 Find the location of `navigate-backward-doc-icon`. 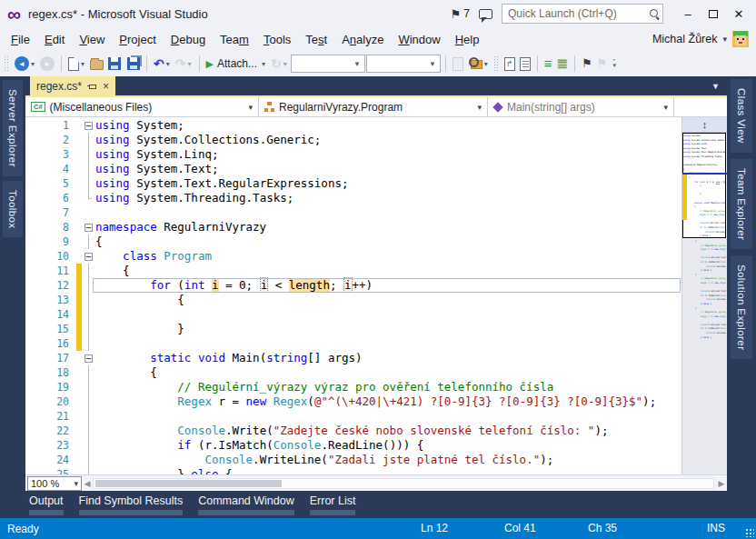

navigate-backward-doc-icon is located at coordinates (510, 64).